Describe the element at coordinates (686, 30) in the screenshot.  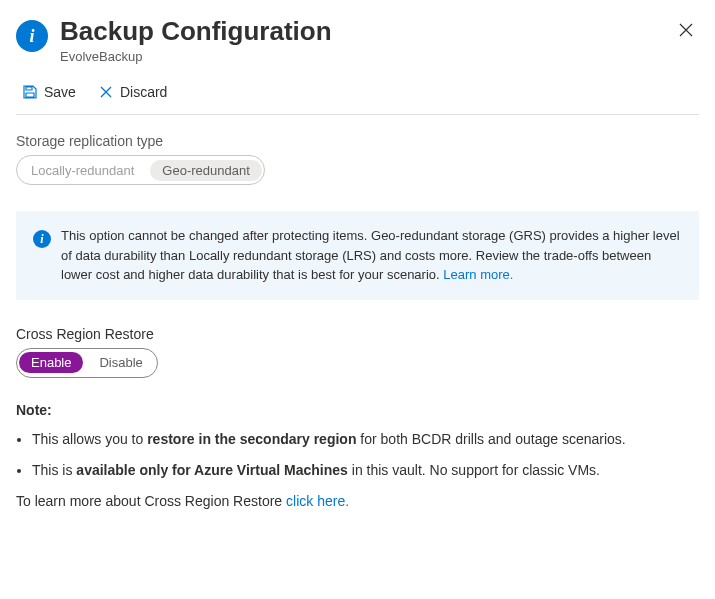
I see `close-icon` at that location.